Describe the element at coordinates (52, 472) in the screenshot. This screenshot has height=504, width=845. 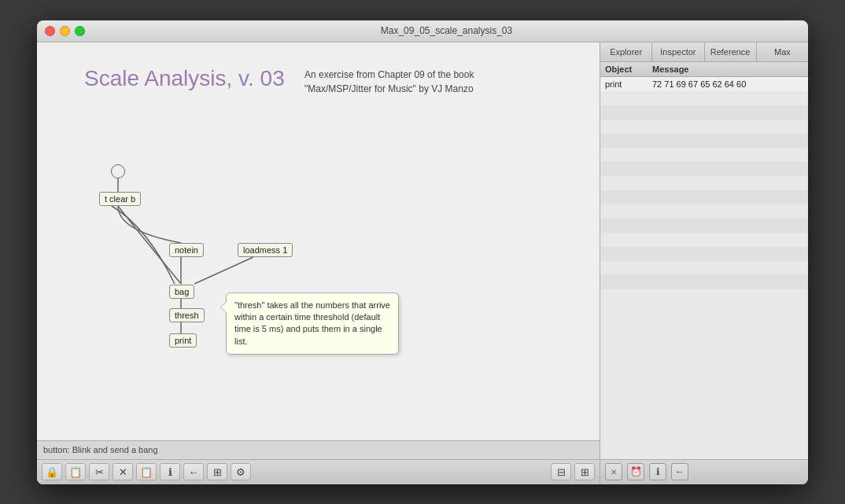
I see `lock-button: 🔒` at that location.